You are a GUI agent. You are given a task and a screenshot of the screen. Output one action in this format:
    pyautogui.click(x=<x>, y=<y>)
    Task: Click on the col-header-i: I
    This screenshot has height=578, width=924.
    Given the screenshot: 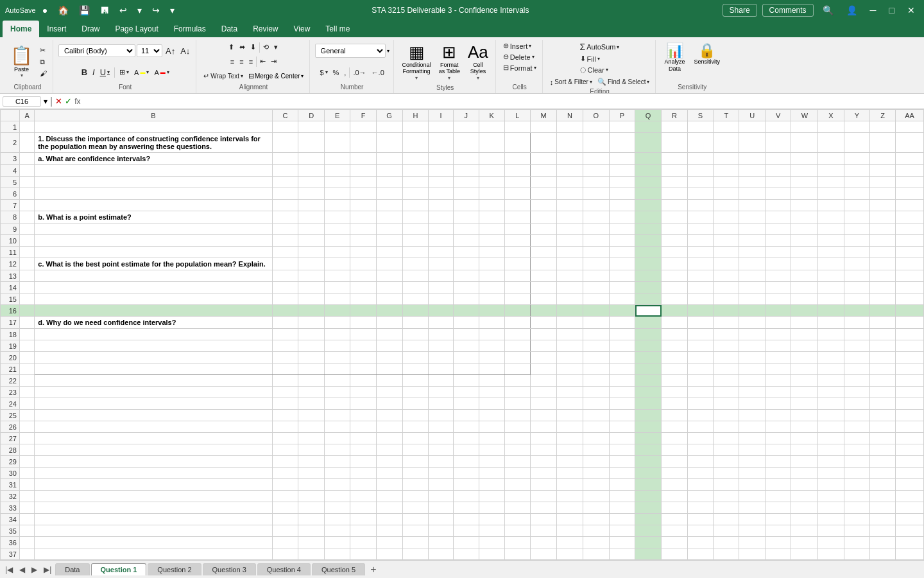 What is the action you would take?
    pyautogui.click(x=441, y=116)
    